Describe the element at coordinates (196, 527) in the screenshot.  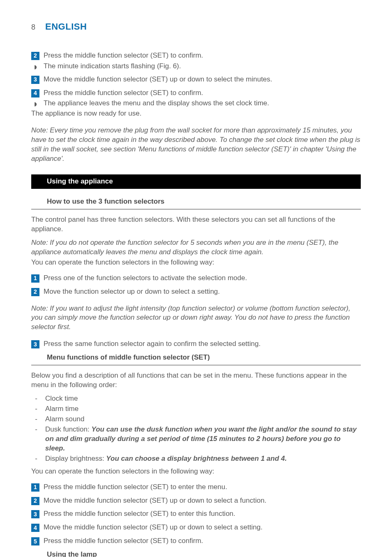
I see `menu-step-4: 4 Move the middle function selector (SET…` at that location.